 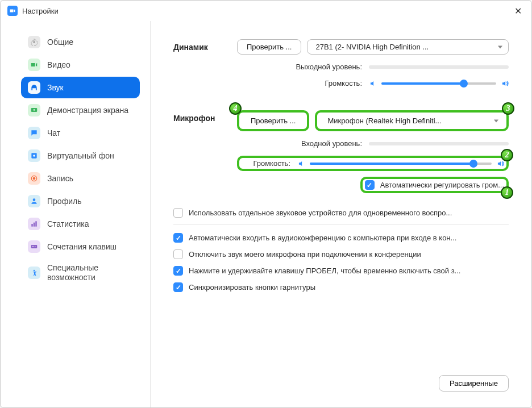 I want to click on headphones-icon, so click(x=34, y=88).